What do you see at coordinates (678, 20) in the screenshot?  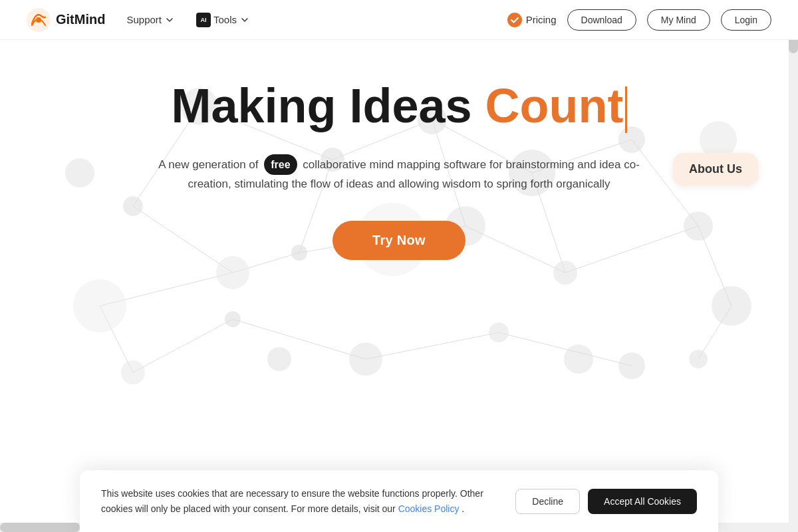 I see `my-mind-button: My Mind` at bounding box center [678, 20].